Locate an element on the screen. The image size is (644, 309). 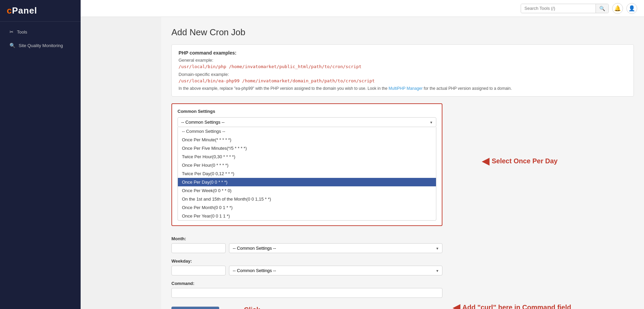
option-once-per-hour: Once Per Hour(0 * * * *) is located at coordinates (307, 165).